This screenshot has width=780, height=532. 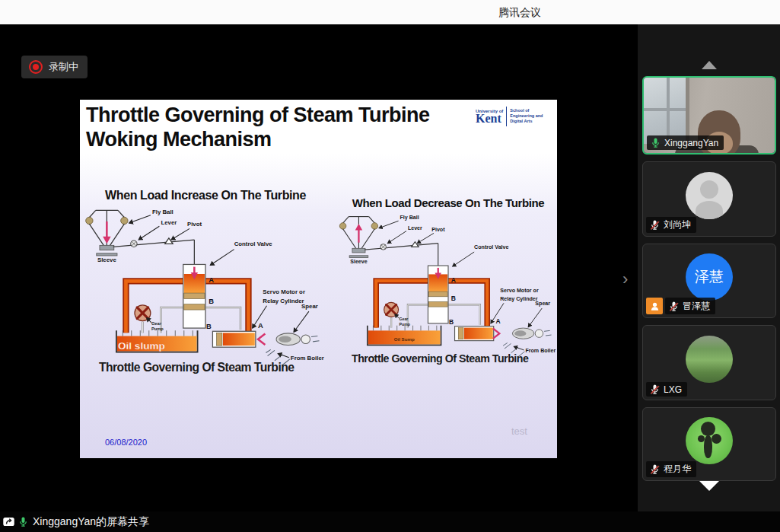 I want to click on avatar: 泽慧, so click(x=709, y=277).